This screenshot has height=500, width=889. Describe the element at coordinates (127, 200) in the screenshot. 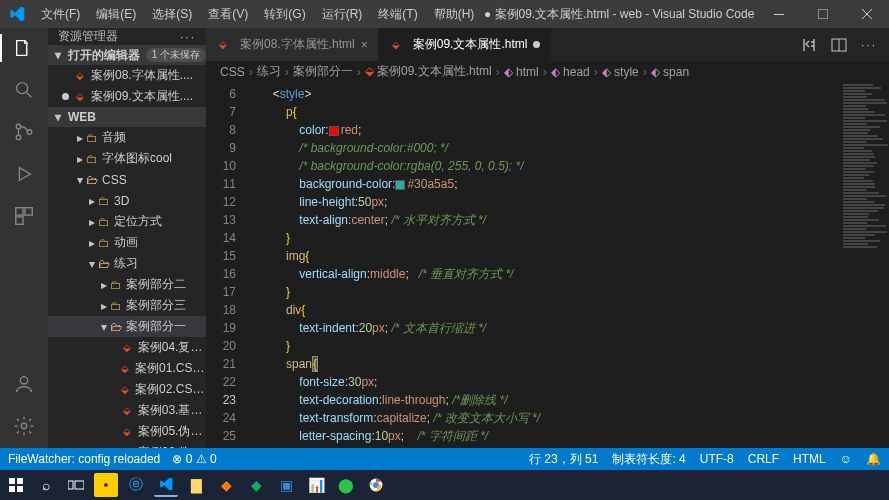

I see `folder-item: ▸🗀3D` at that location.